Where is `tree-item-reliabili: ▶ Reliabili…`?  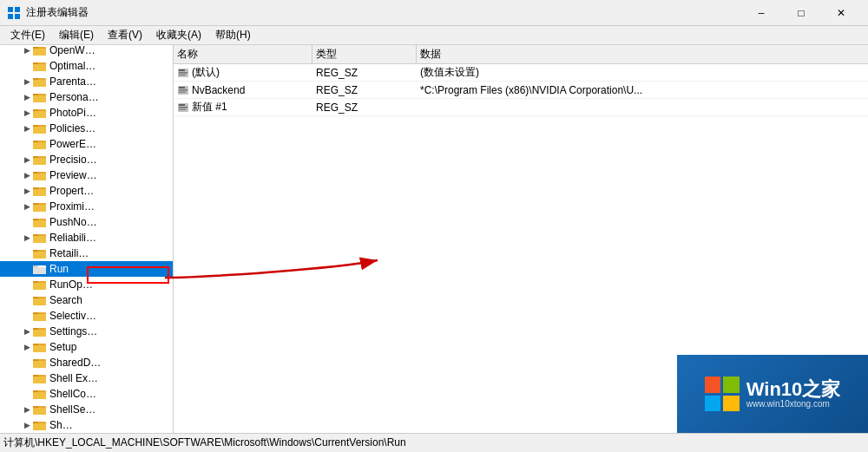
tree-item-reliabili: ▶ Reliabili… is located at coordinates (87, 238).